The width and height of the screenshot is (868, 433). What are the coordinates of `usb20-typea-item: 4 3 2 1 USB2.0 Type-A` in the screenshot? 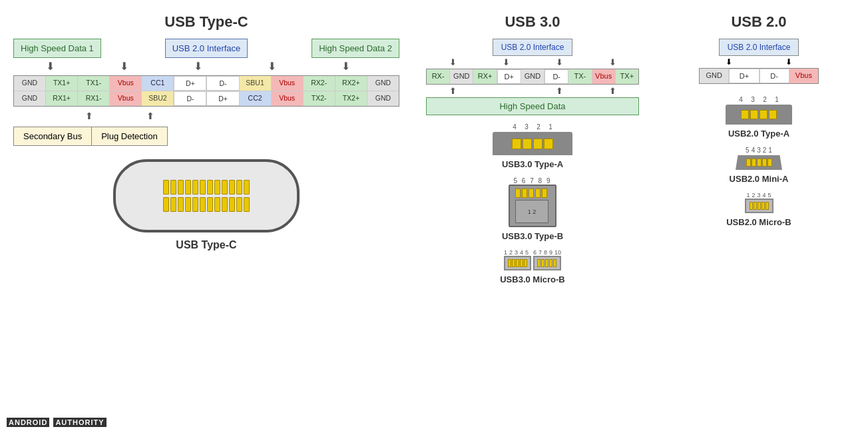 It's located at (759, 117).